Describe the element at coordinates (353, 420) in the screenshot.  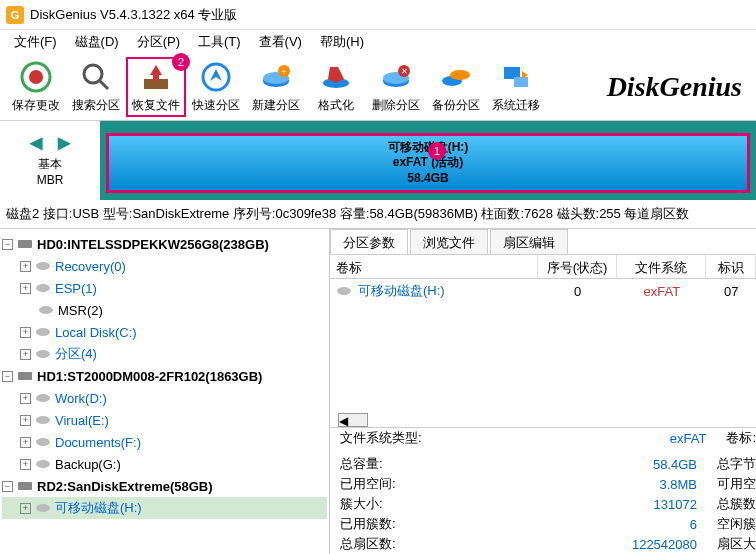
I see `horizontal-scrollbar: ◀` at that location.